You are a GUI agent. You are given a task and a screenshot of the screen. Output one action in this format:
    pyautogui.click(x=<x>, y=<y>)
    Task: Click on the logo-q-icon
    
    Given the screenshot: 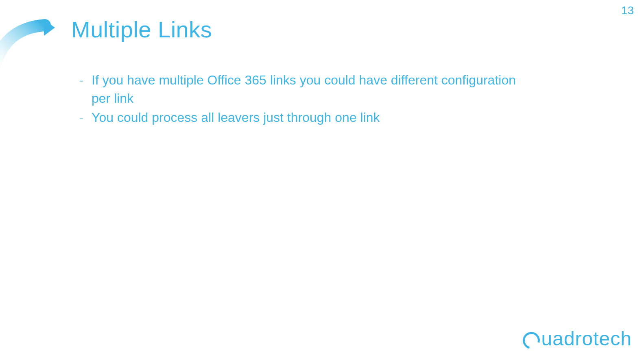 What is the action you would take?
    pyautogui.click(x=531, y=340)
    